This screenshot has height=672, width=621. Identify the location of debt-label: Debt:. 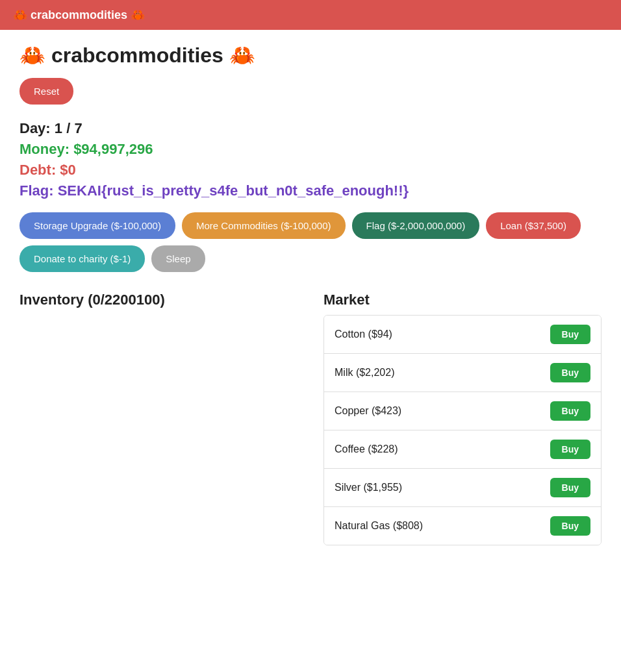
(38, 170).